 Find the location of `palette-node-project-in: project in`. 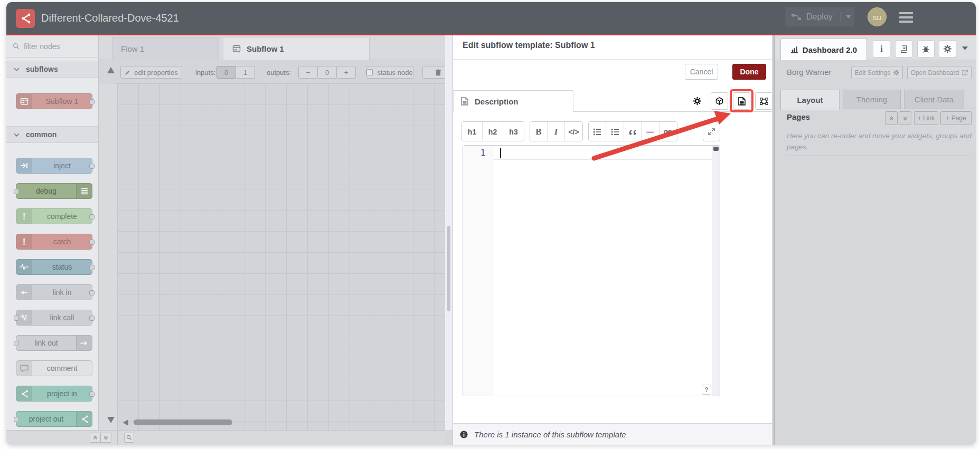

palette-node-project-in: project in is located at coordinates (54, 394).